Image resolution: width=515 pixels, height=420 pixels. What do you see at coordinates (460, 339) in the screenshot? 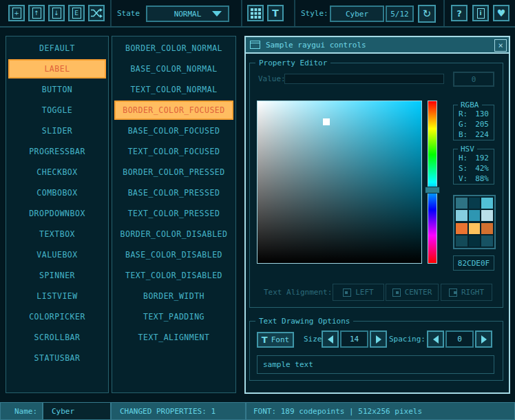
I see `spacing-value-box: 0` at bounding box center [460, 339].